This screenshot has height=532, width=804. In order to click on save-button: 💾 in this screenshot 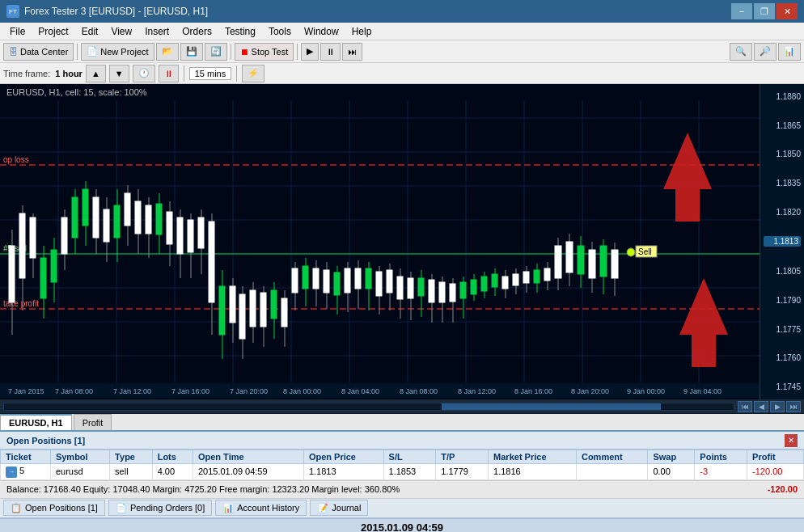, I will do `click(192, 52)`.